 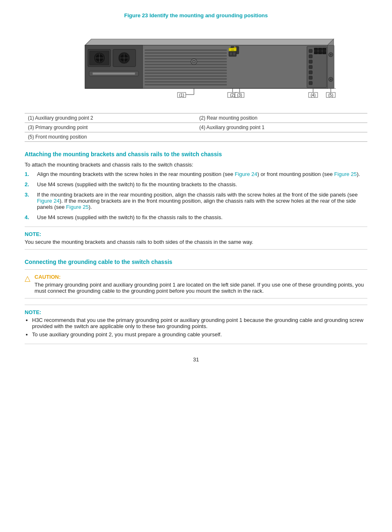 I want to click on label-3: (3) Primary grounding point, so click(x=110, y=127).